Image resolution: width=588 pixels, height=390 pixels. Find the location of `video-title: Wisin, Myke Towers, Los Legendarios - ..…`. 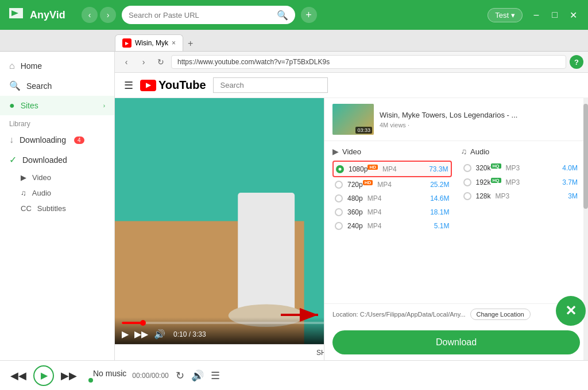

video-title: Wisin, Myke Towers, Los Legendarios - ..… is located at coordinates (480, 115).